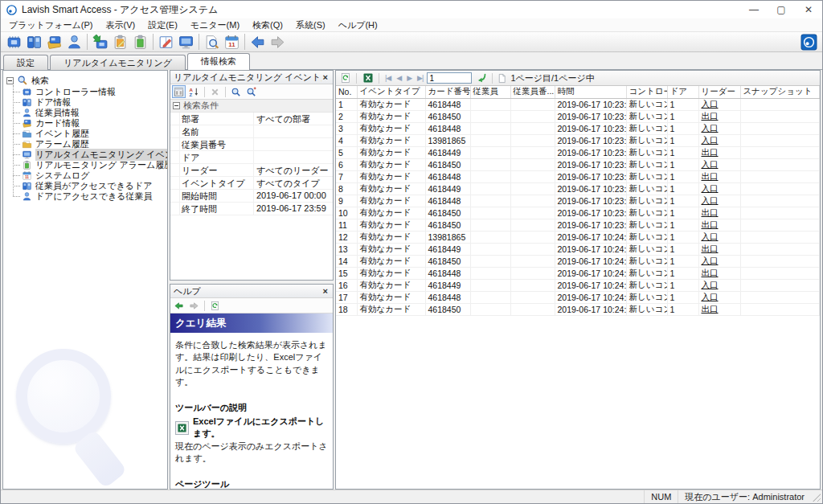 The image size is (823, 504). I want to click on table-row: 10有効なカード46184502019-06-17 10:23:57新しいコン.…, so click(578, 212).